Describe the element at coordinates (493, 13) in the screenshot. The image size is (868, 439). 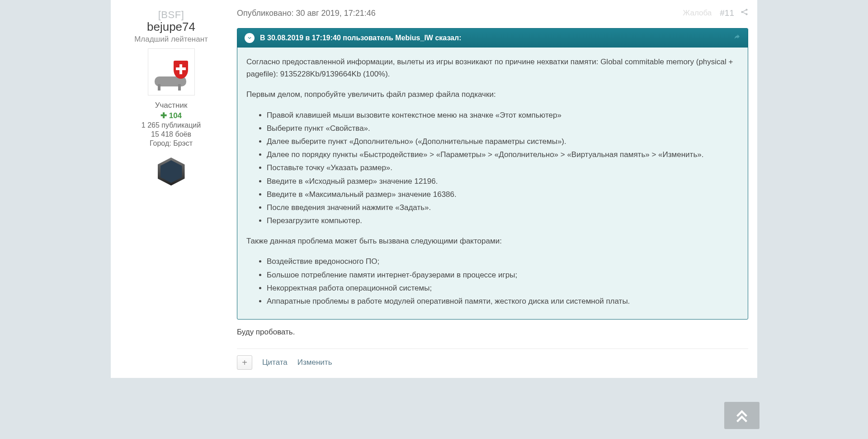
I see `post-meta: Опубликовано: 30 авг 2019, 17:21:46 Жало…` at that location.